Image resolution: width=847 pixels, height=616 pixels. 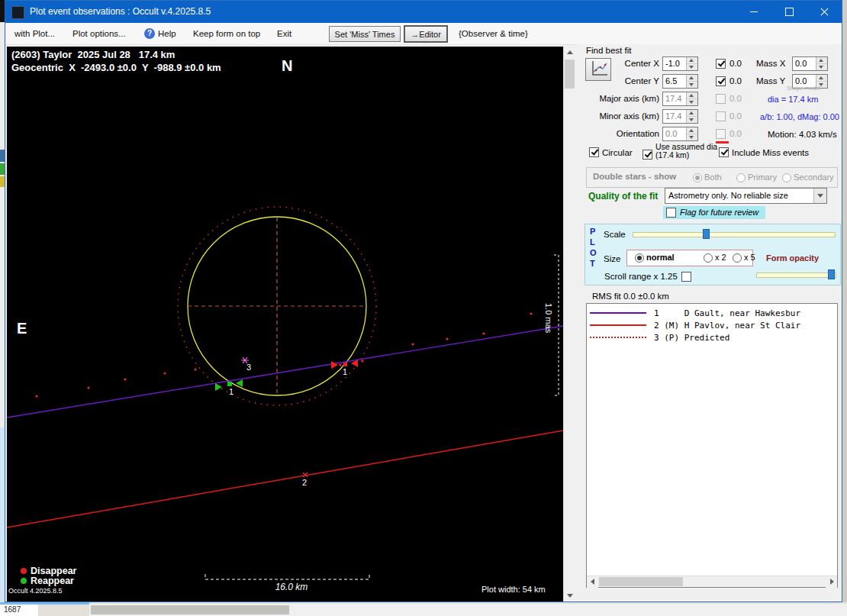 I want to click on menu-with-plot: with Plot..., so click(x=35, y=34).